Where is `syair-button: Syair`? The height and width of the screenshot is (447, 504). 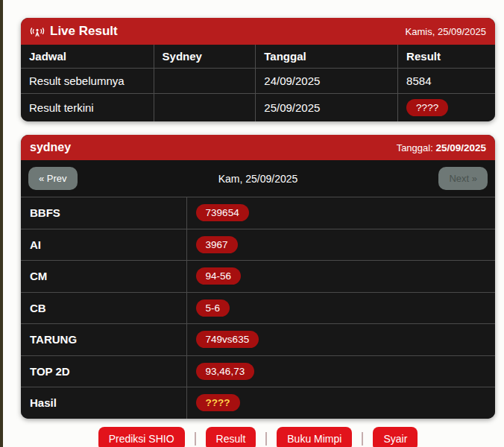
syair-button: Syair is located at coordinates (395, 437).